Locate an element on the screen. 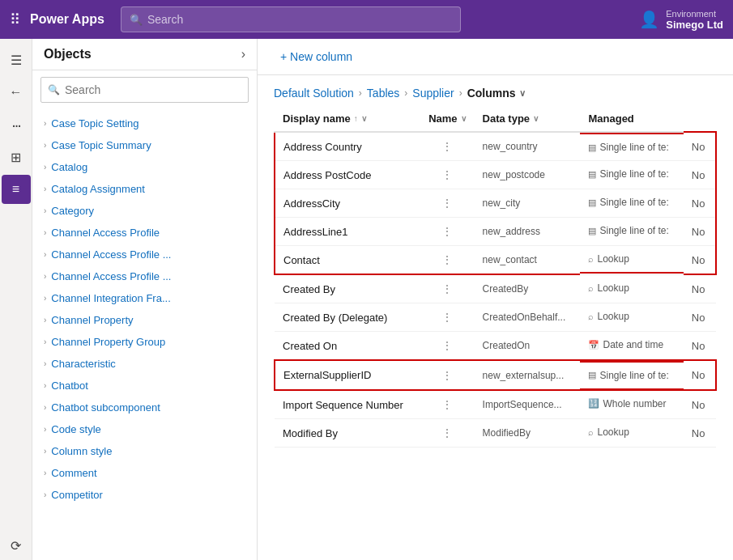 The height and width of the screenshot is (560, 733). new-column-label: + New column is located at coordinates (316, 57).